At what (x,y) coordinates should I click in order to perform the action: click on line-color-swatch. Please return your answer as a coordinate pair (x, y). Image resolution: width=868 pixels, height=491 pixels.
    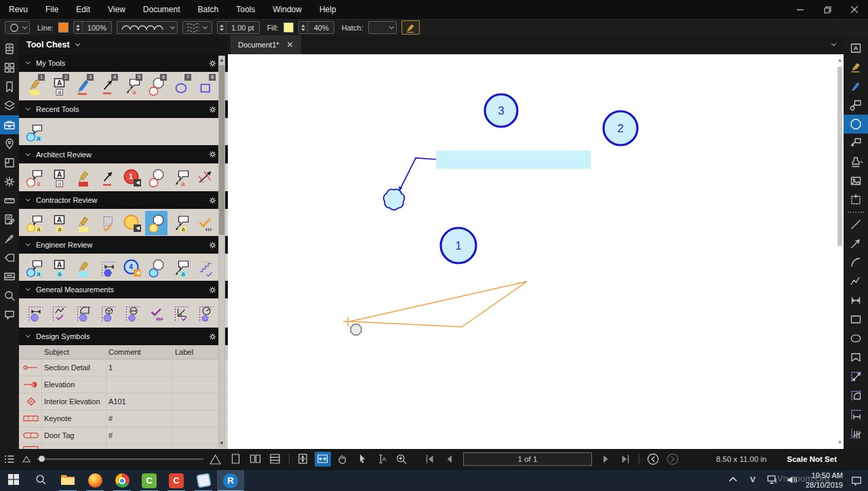
    Looking at the image, I should click on (64, 27).